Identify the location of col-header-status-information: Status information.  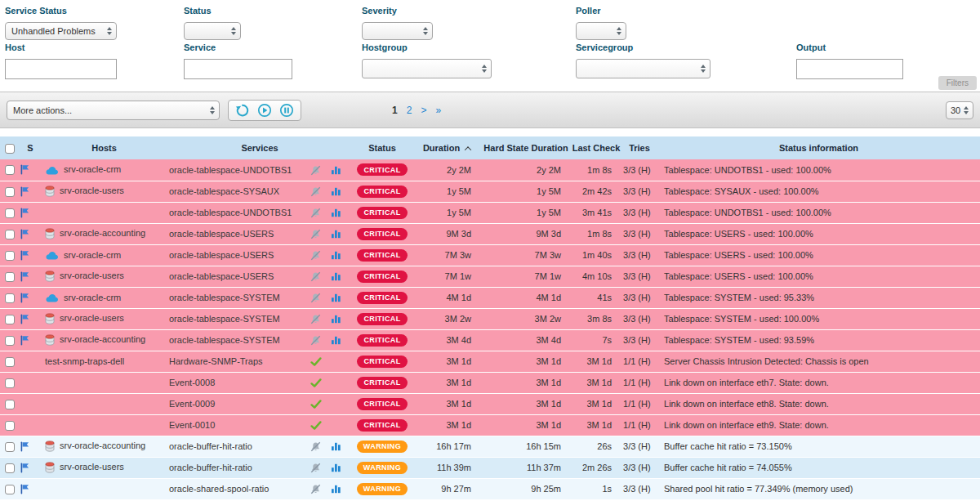
(818, 148).